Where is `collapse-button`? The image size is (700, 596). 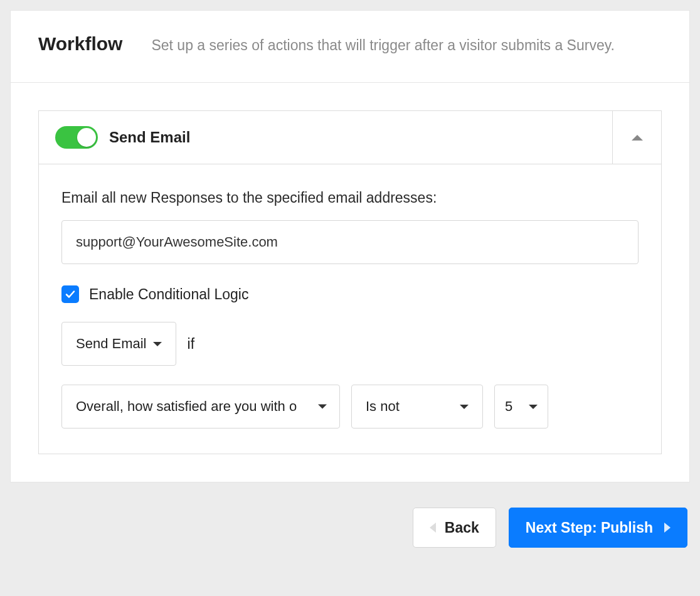 collapse-button is located at coordinates (637, 137).